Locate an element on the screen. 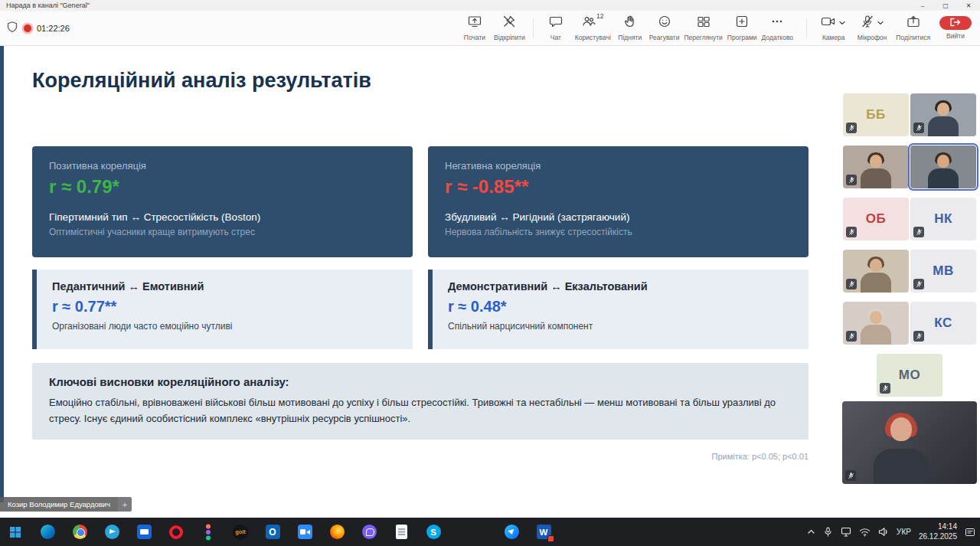 This screenshot has width=980, height=546. microphone-label: Мікрофон is located at coordinates (873, 38).